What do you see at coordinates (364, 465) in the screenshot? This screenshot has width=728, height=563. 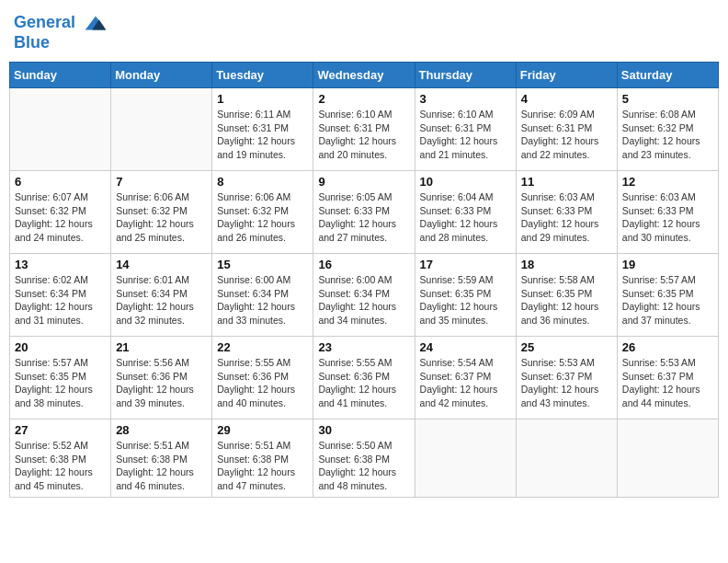 I see `day-info: Sunrise: 5:50 AM Sunset: 6:38 PM Dayligh…` at bounding box center [364, 465].